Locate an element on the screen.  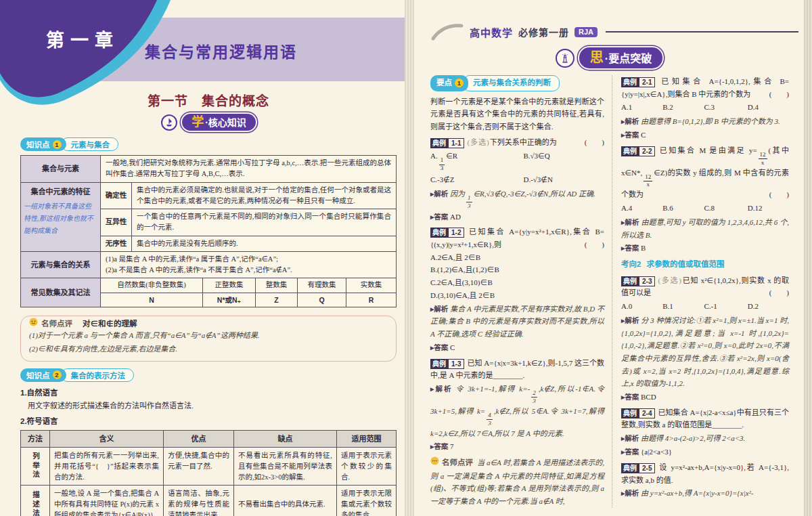
example-1-3: 典例1-3已知 A={x|x=3k+1,k∈Z},则-1,5,7 这三个数中,是… is located at coordinates (517, 405).